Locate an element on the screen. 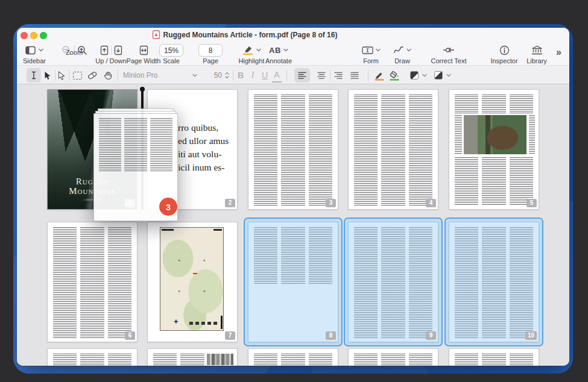 This screenshot has width=588, height=382. page-thumbnail-8: 8 is located at coordinates (293, 282).